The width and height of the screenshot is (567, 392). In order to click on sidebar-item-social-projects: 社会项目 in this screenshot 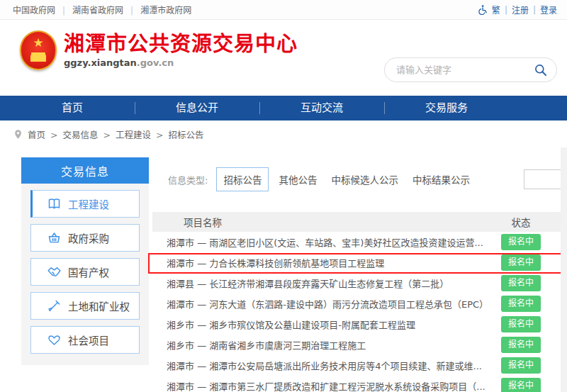, I will do `click(85, 340)`.